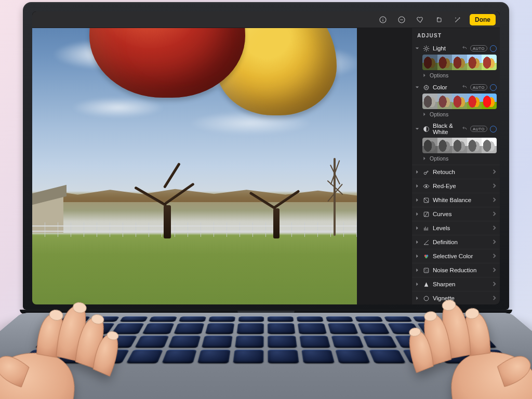 This screenshot has height=399, width=532. What do you see at coordinates (456, 87) in the screenshot?
I see `adjust-header-color: Color AUTO` at bounding box center [456, 87].